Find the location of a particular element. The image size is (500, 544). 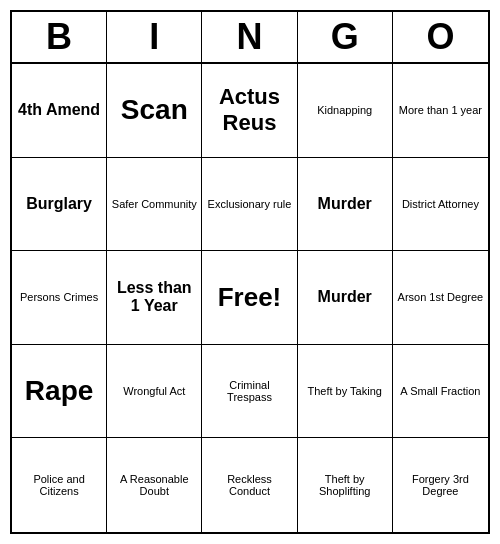

bingo-cell: Safer Community is located at coordinates (154, 205).